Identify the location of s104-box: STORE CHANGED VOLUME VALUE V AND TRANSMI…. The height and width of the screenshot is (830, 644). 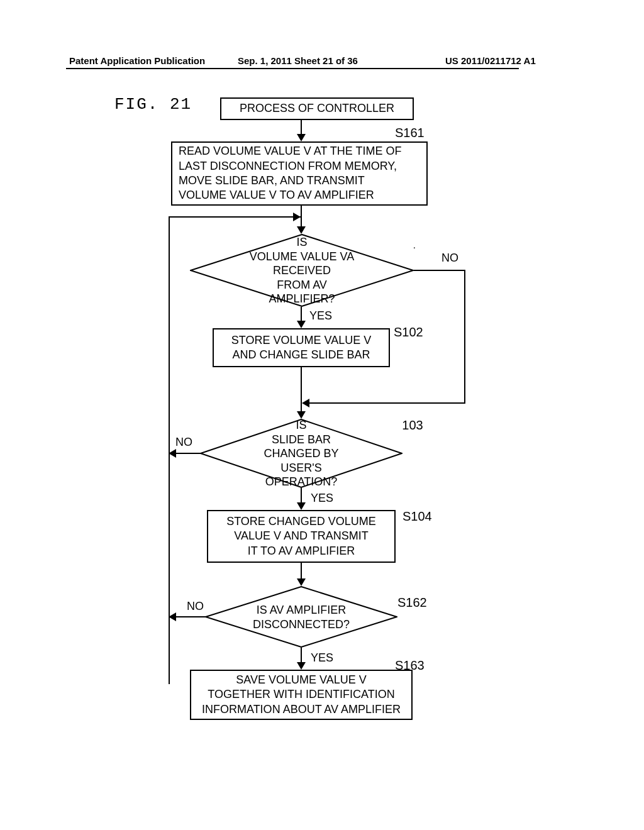
(301, 536).